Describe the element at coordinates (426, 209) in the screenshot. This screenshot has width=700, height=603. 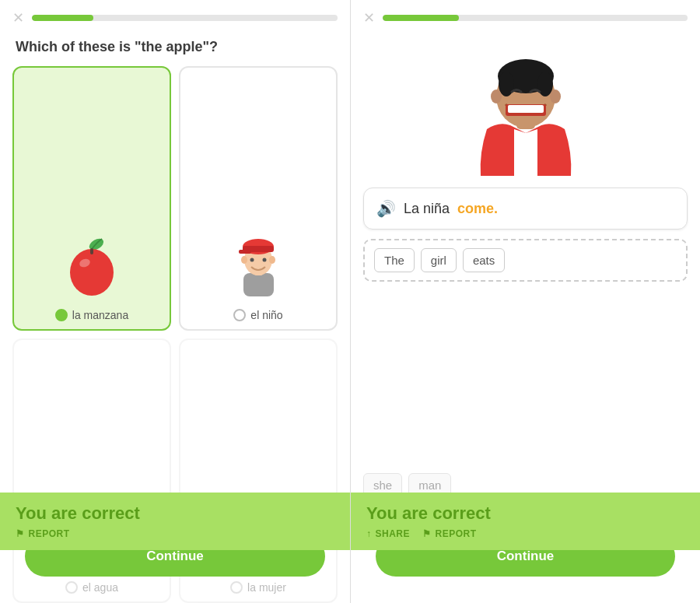
I see `sentence-plain: La niña` at that location.